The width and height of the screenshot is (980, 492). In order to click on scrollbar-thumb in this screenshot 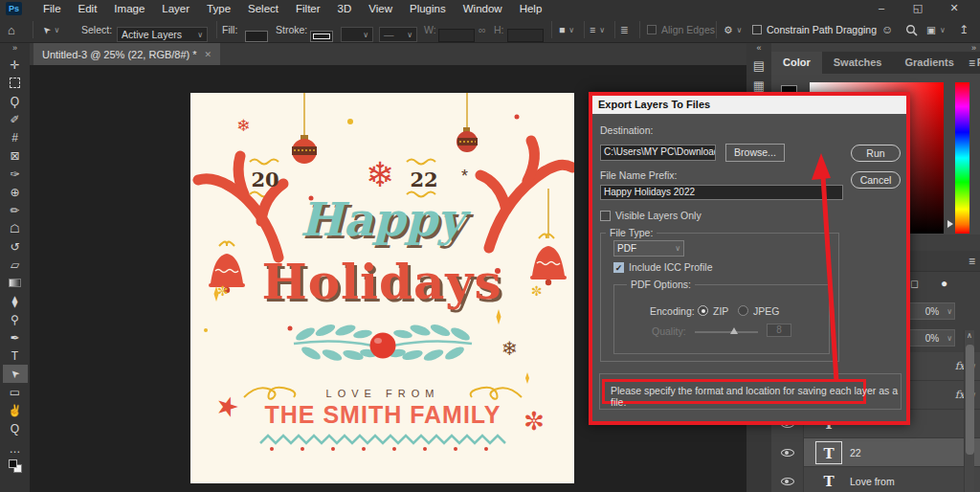, I will do `click(970, 400)`.